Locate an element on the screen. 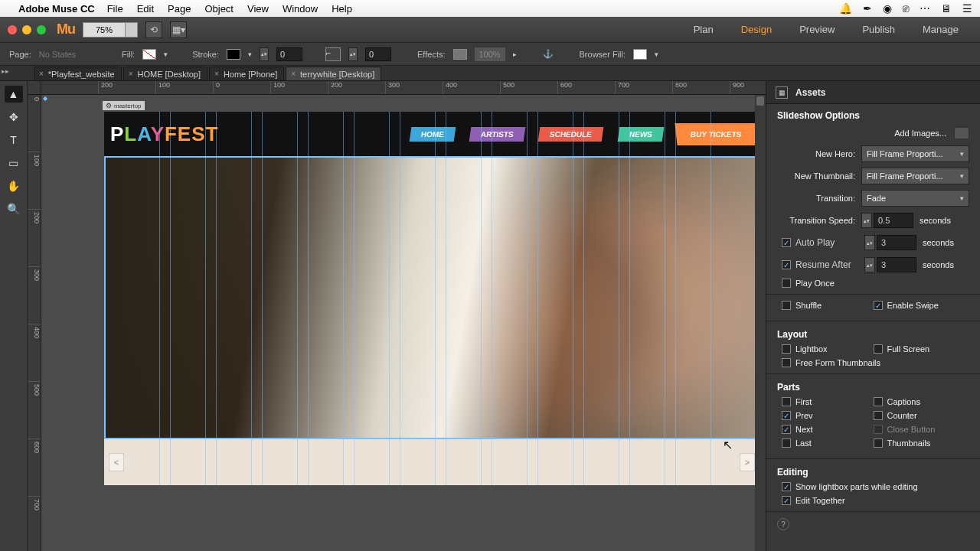 This screenshot has height=551, width=980. vertical-scrollbar is located at coordinates (760, 323).